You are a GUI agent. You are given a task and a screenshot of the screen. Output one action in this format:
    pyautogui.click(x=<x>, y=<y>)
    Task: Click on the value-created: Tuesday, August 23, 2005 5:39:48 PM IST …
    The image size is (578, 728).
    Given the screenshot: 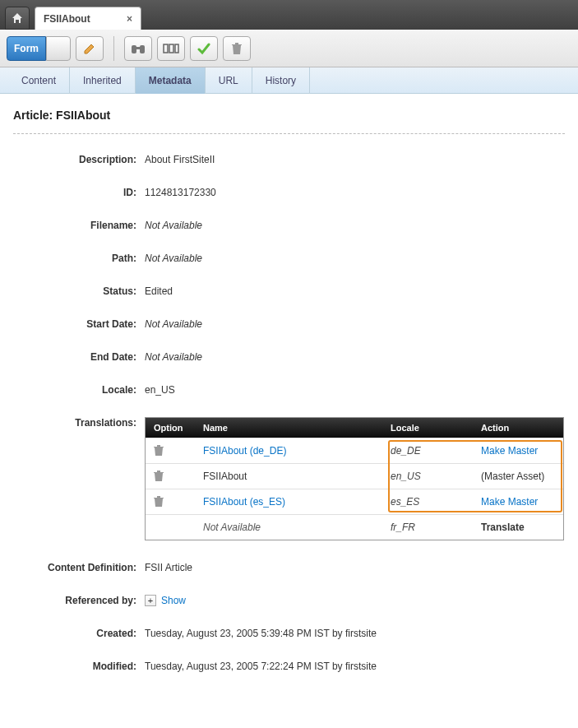 What is the action you would take?
    pyautogui.click(x=355, y=633)
    